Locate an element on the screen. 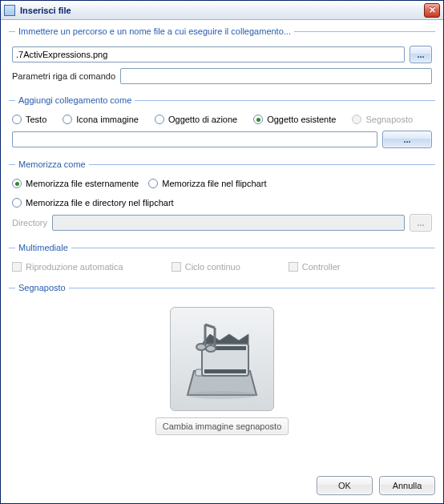  existing-object-browse-button: ... is located at coordinates (407, 139).